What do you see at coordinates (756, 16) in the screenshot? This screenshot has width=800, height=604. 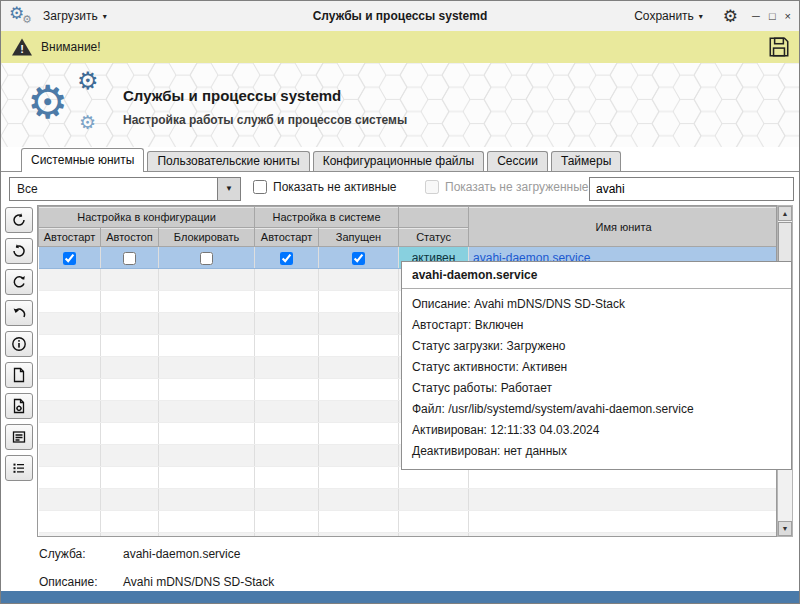 I see `minimize-button: ─` at bounding box center [756, 16].